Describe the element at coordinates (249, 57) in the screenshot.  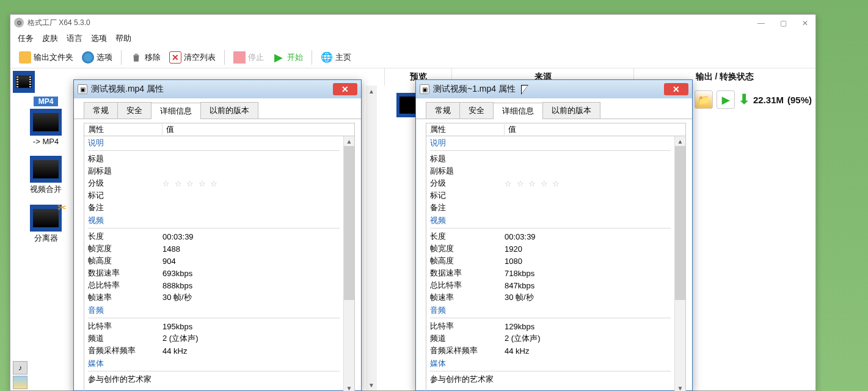
I see `stop-button: 停止` at that location.